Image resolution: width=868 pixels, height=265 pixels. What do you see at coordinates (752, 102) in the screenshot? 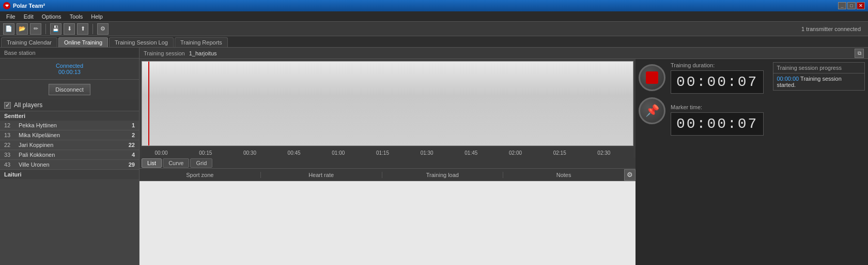
I see `metrics-row: 📌 Training duration: 00:00:07 Marker tim…` at bounding box center [752, 102].